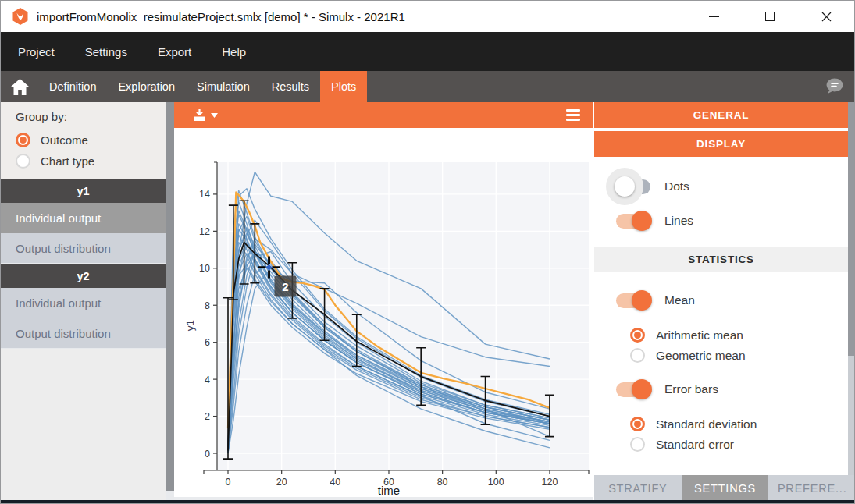 Image resolution: width=855 pixels, height=504 pixels. I want to click on feedback-button, so click(834, 87).